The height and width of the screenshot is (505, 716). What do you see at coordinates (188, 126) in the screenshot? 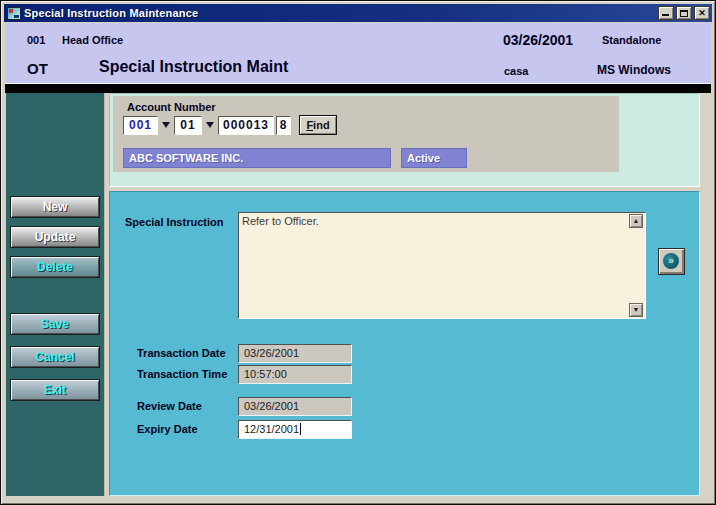
I see `account-type-input: 01` at bounding box center [188, 126].